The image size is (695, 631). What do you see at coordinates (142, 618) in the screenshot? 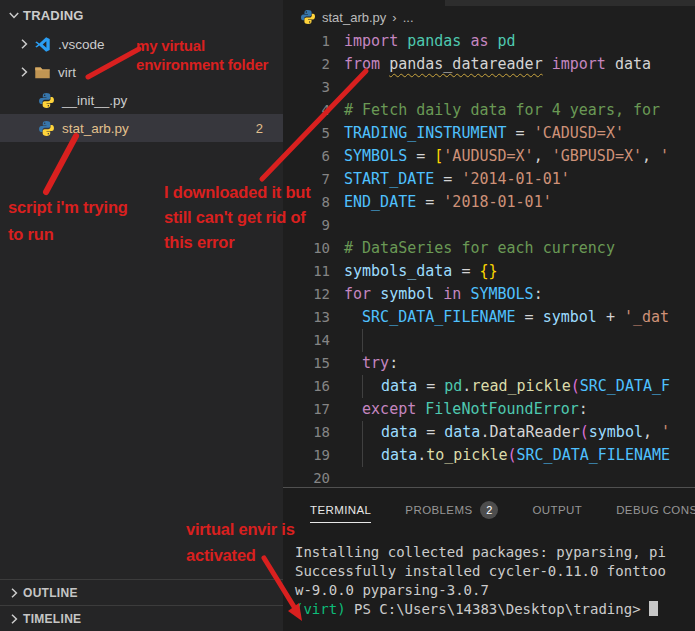
I see `sidebar-section-timeline: TIMELINE` at bounding box center [142, 618].